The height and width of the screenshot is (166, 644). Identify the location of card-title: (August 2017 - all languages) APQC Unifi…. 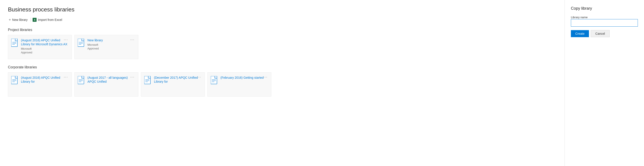
(111, 80).